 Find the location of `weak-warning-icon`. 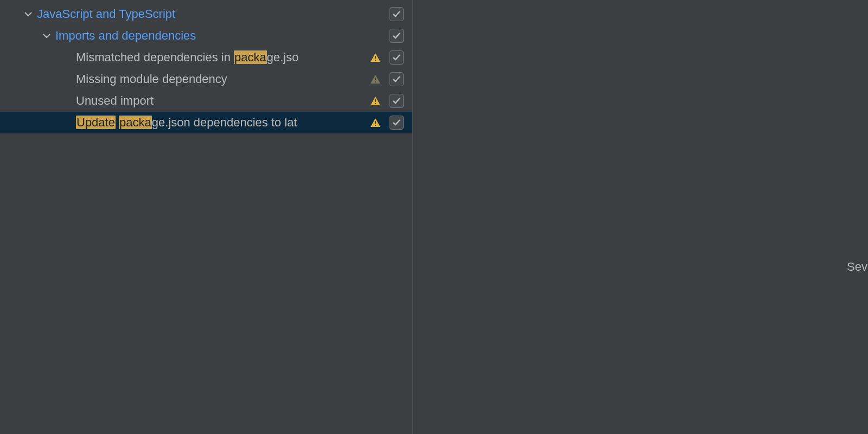

weak-warning-icon is located at coordinates (375, 79).